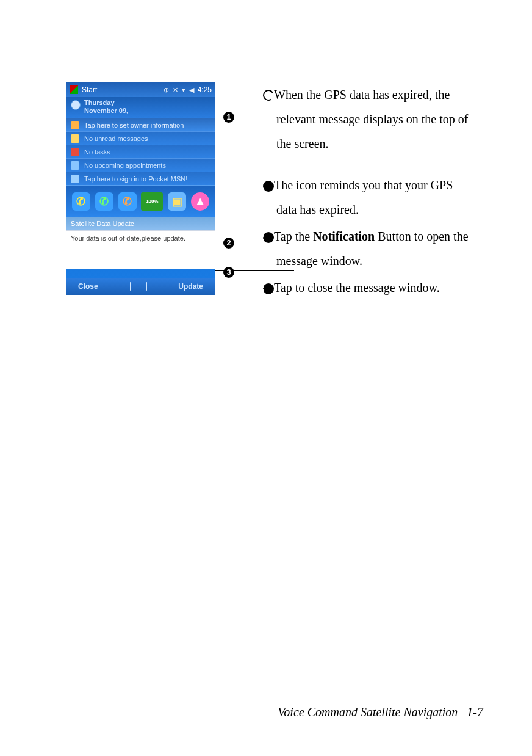 The height and width of the screenshot is (756, 532). Describe the element at coordinates (371, 119) in the screenshot. I see `intro-text: When the GPS data has expired, the relev…` at that location.